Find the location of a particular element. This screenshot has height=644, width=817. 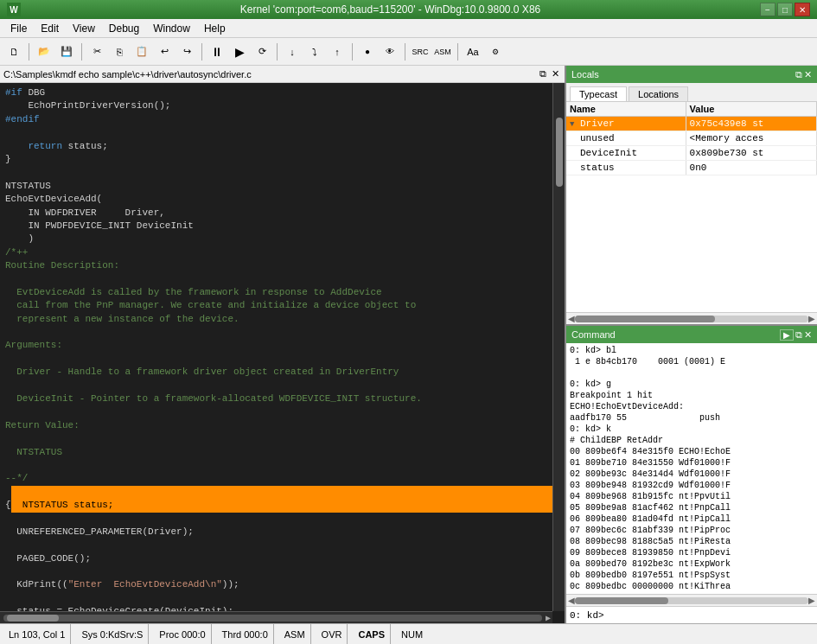

command-scroll-right: ▶ is located at coordinates (812, 600).